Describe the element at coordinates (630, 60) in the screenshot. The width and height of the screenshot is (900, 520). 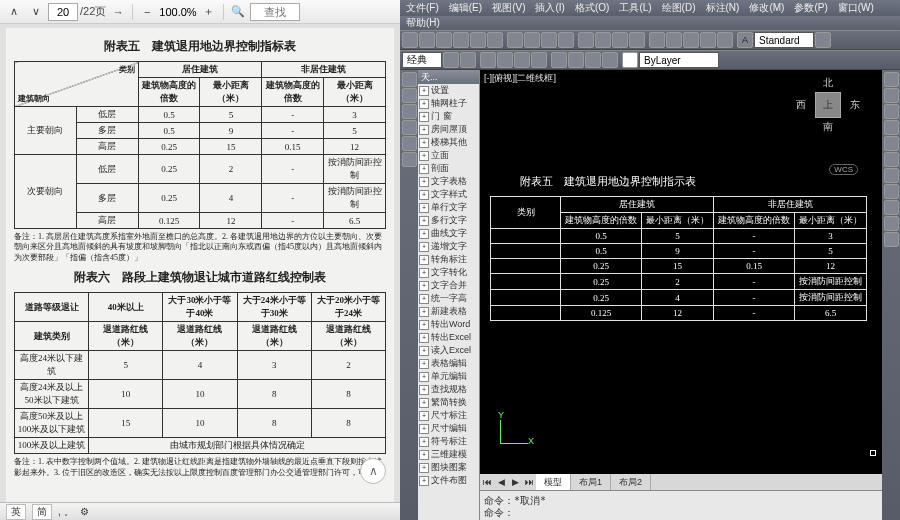
I see `color-swatch-icon` at that location.